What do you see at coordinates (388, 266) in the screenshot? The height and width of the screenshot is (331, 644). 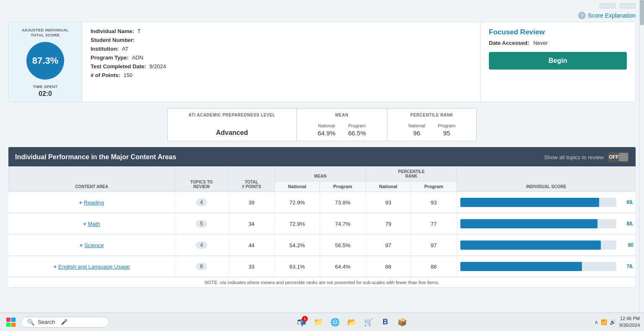 I see `cell-percentile-national: 88` at bounding box center [388, 266].